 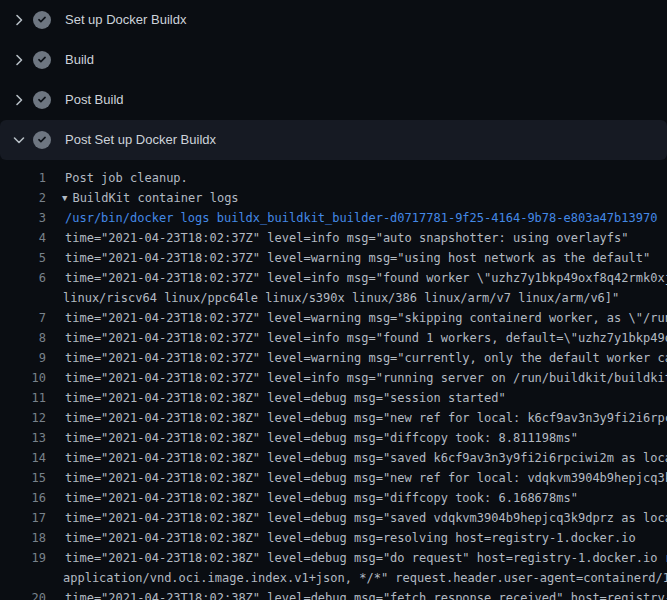 I want to click on log-line: 7time="2021-04-23T18:02:37Z" level=warni…, so click(x=334, y=318).